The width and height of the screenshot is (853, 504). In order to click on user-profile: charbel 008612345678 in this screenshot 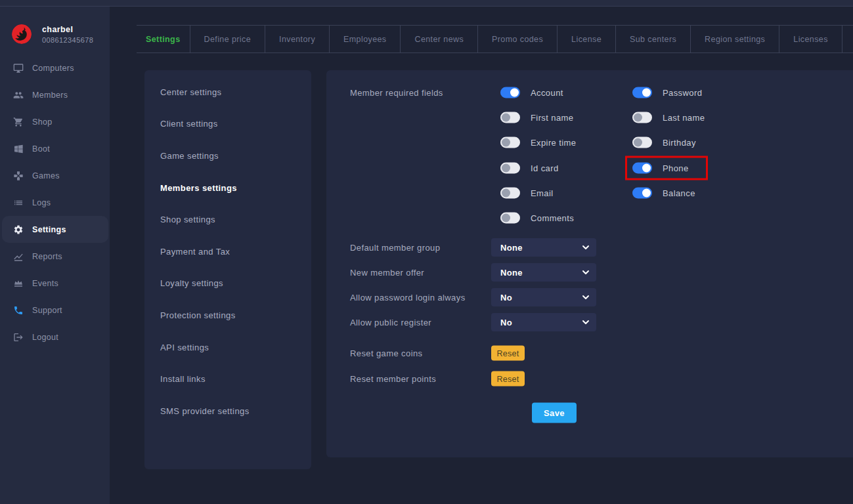, I will do `click(53, 34)`.